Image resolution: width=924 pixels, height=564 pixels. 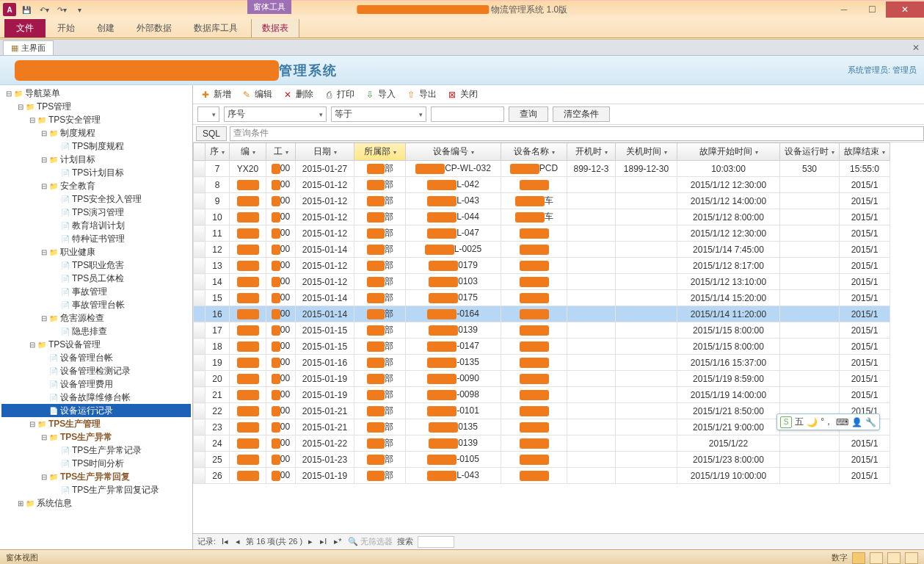 I want to click on qat-more-icon: ▾, so click(x=79, y=10).